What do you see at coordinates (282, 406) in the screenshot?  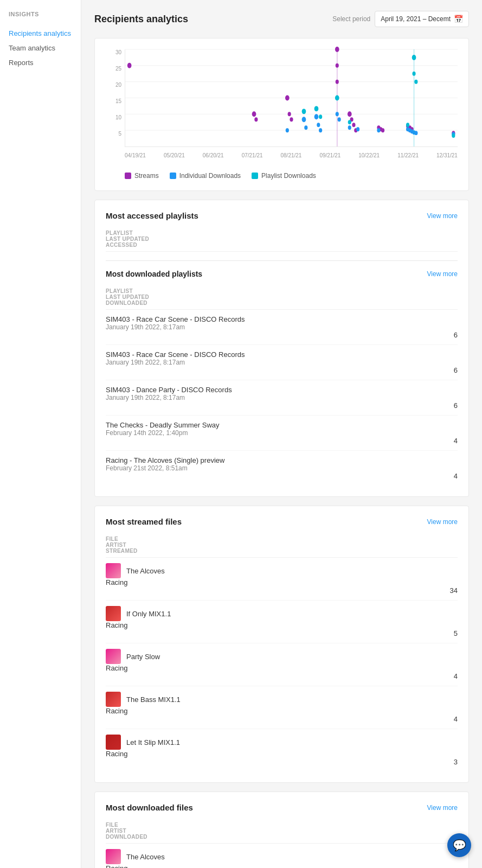 I see `dl-playlist-count: 6` at bounding box center [282, 406].